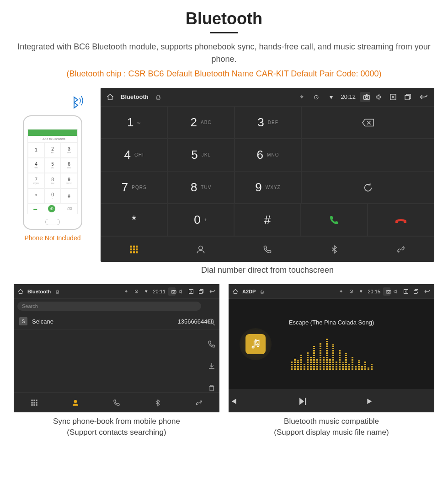  I want to click on side-search-icon, so click(212, 322).